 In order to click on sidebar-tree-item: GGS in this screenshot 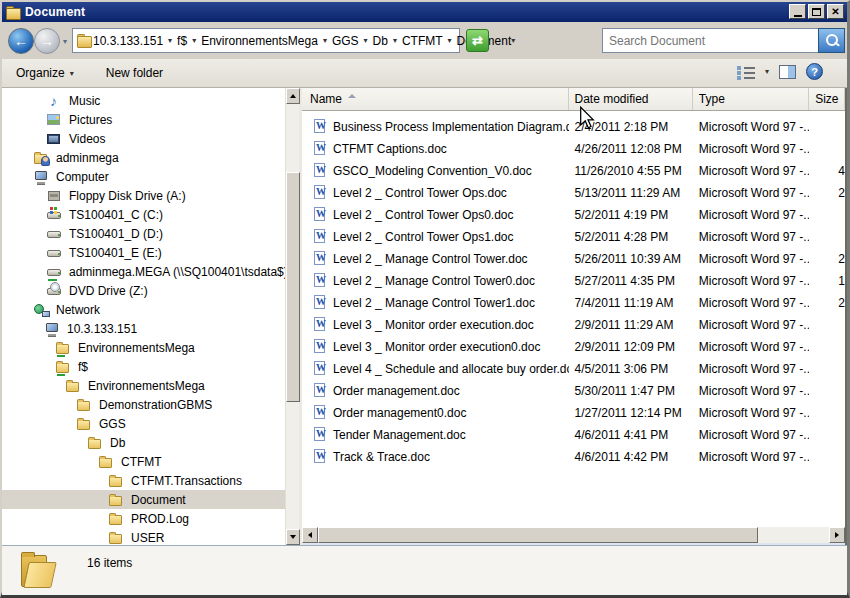, I will do `click(144, 424)`.